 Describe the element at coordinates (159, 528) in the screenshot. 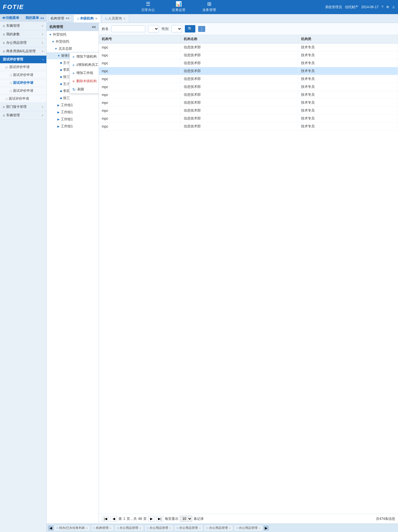

I see `btab-3: □ 办公用品管理 ×` at that location.